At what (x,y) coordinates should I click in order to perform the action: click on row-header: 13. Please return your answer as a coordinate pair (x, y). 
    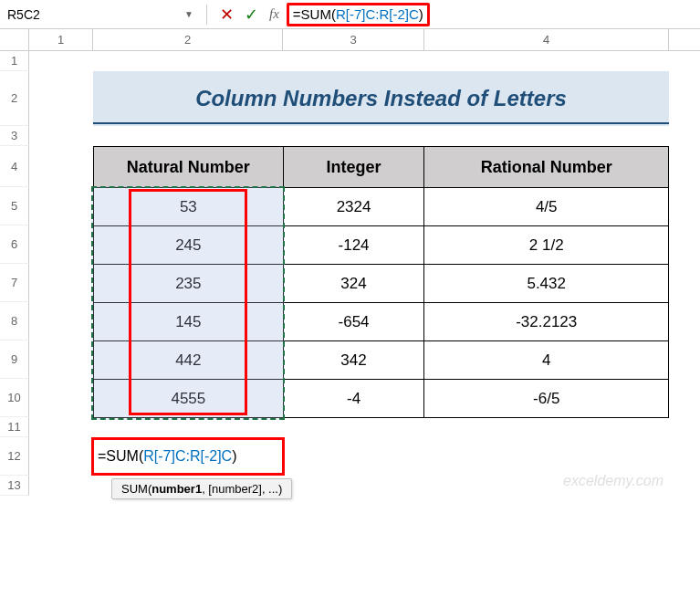
    Looking at the image, I should click on (15, 486).